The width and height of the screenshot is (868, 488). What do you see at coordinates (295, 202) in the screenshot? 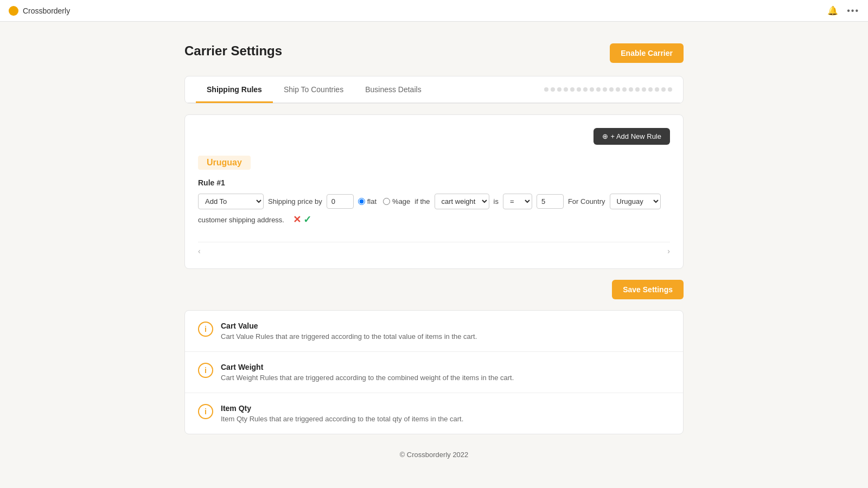
I see `shipping-price-text: Shipping price by` at bounding box center [295, 202].